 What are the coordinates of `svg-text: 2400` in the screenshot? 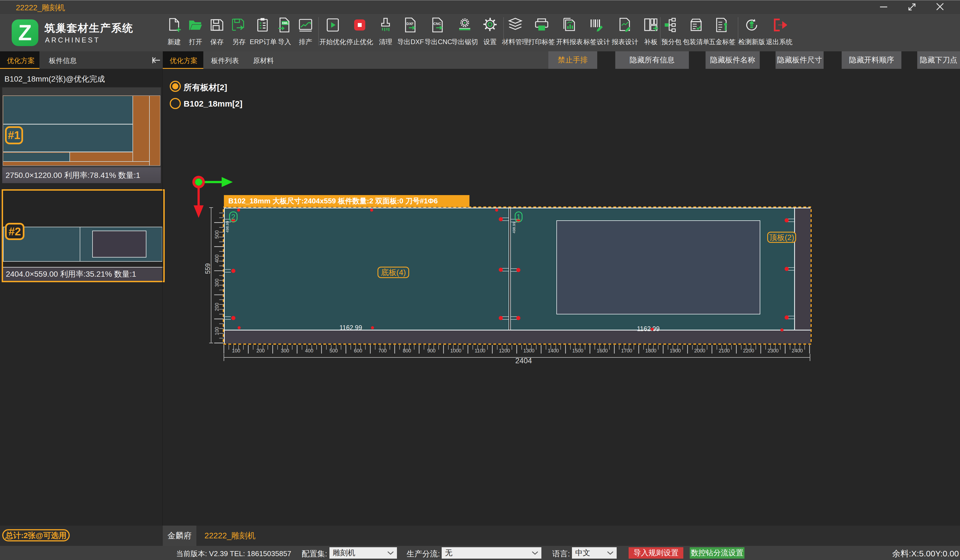 It's located at (797, 351).